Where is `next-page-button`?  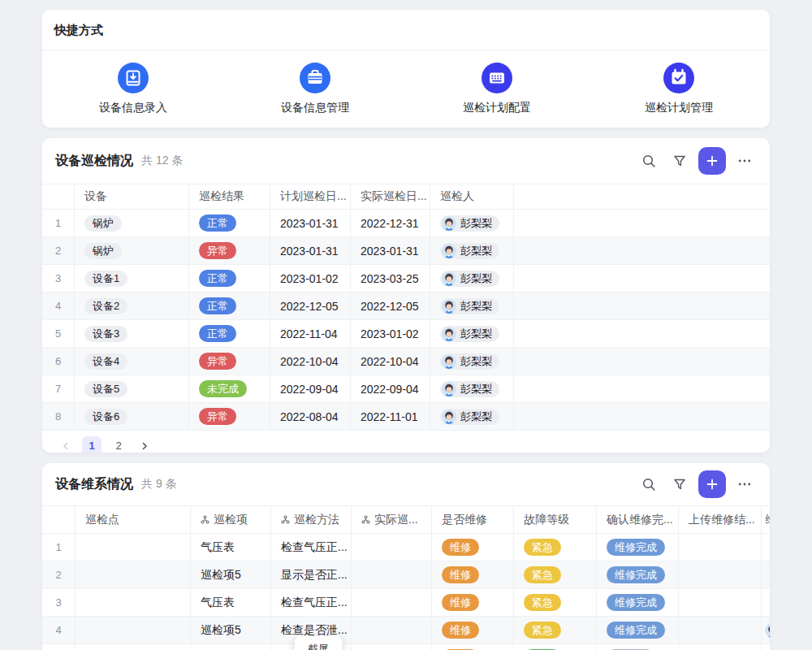 next-page-button is located at coordinates (145, 445).